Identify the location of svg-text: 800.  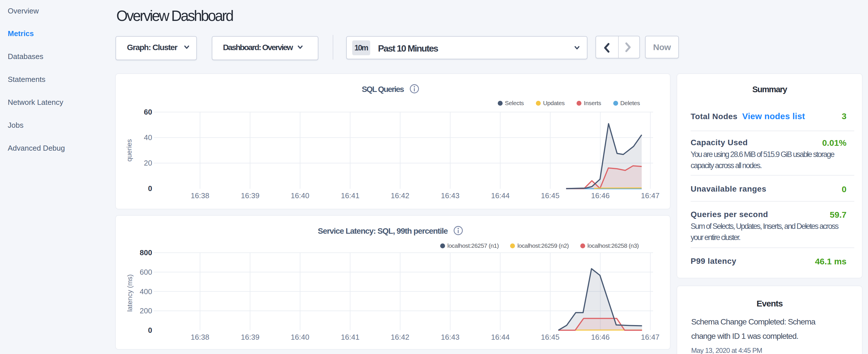
(146, 253).